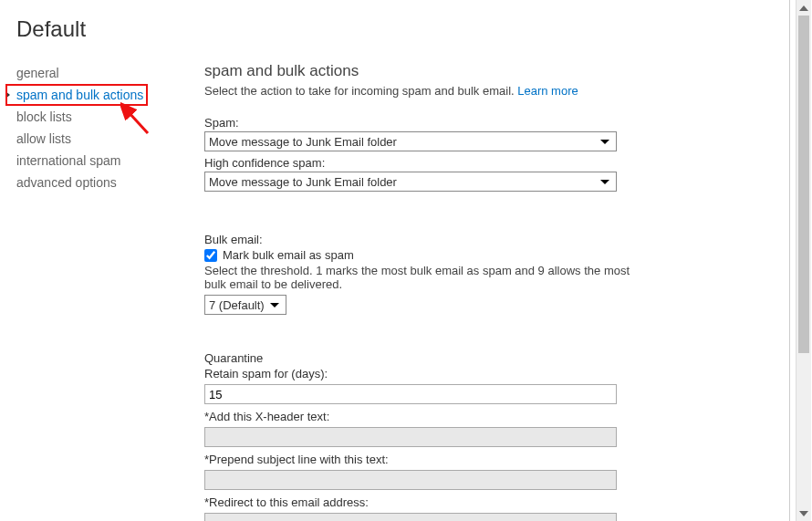  What do you see at coordinates (237, 305) in the screenshot?
I see `bulk-threshold-value: 7 (Default)` at bounding box center [237, 305].